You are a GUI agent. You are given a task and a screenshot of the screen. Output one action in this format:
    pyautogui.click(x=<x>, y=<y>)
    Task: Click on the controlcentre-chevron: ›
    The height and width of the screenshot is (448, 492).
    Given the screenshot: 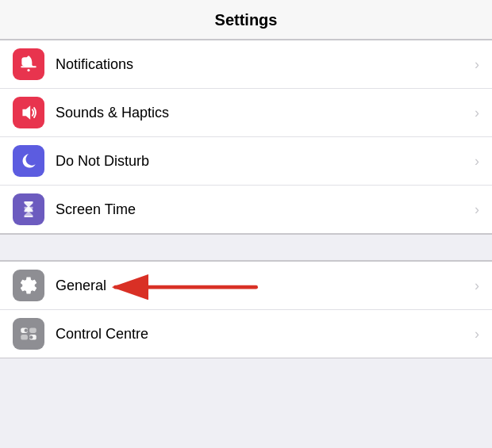 What is the action you would take?
    pyautogui.click(x=477, y=335)
    